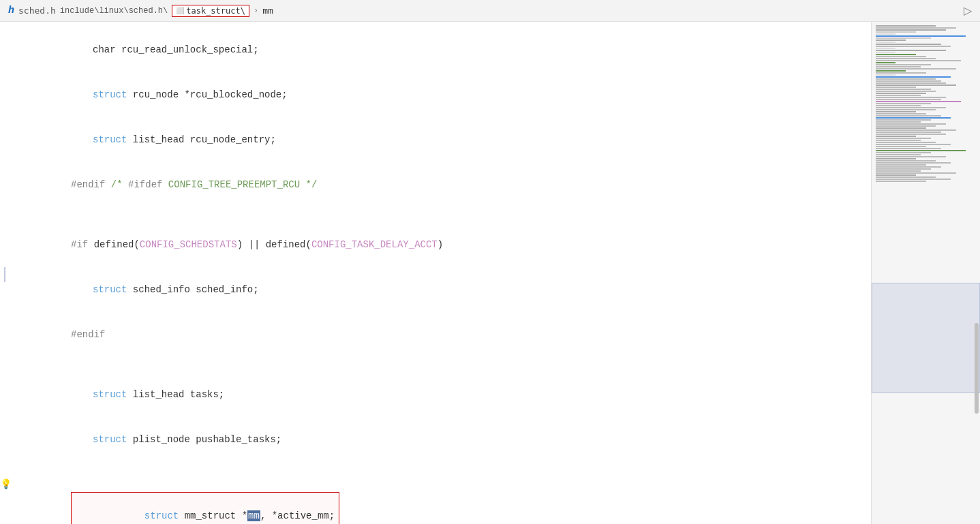 The width and height of the screenshot is (980, 524). What do you see at coordinates (925, 104) in the screenshot?
I see `minimap-content` at bounding box center [925, 104].